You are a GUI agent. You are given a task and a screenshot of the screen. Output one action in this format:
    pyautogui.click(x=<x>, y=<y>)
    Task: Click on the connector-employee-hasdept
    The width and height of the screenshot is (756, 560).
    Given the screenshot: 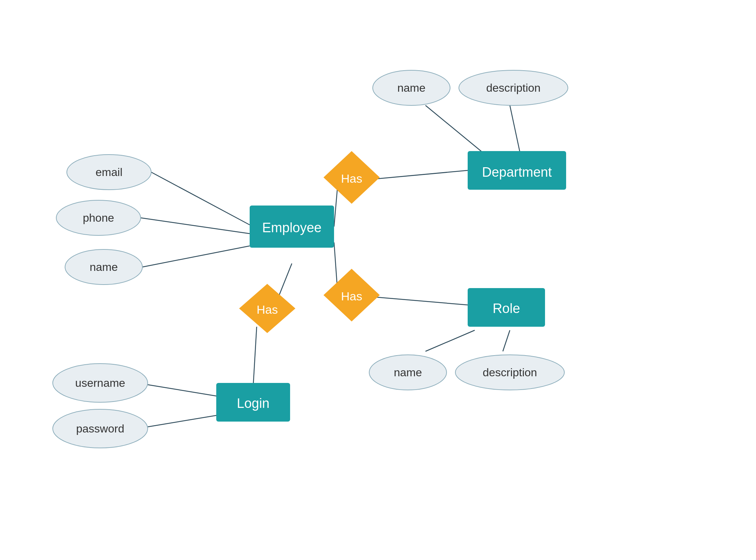 What is the action you would take?
    pyautogui.click(x=336, y=207)
    